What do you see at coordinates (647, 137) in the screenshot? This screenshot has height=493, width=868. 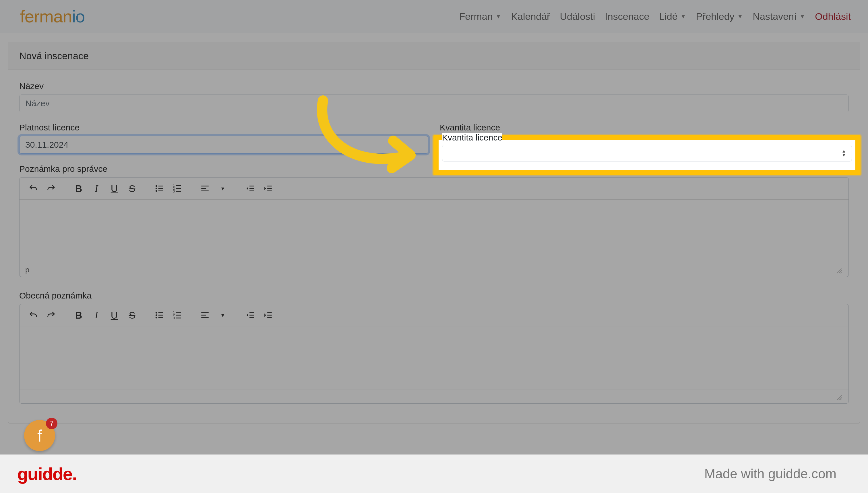 I see `label-license-quantity: Kvantita licence` at bounding box center [647, 137].